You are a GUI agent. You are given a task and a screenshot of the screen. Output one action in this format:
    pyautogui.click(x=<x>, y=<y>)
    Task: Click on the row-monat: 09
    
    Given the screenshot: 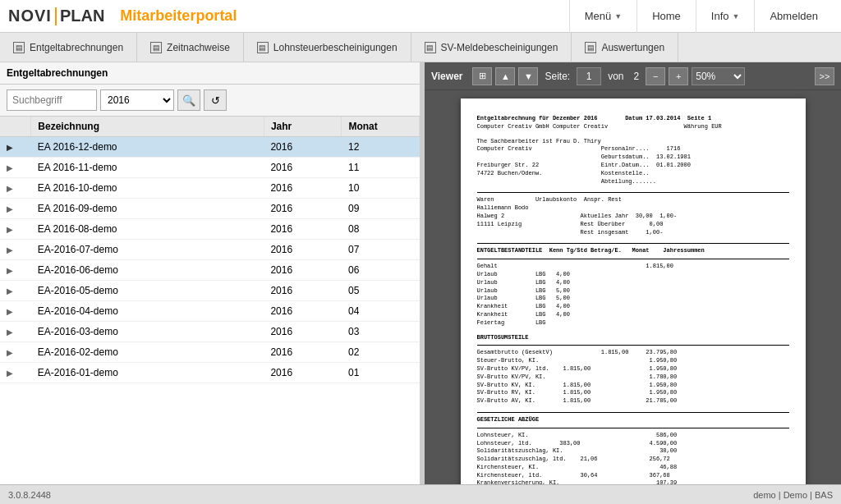 What is the action you would take?
    pyautogui.click(x=381, y=208)
    